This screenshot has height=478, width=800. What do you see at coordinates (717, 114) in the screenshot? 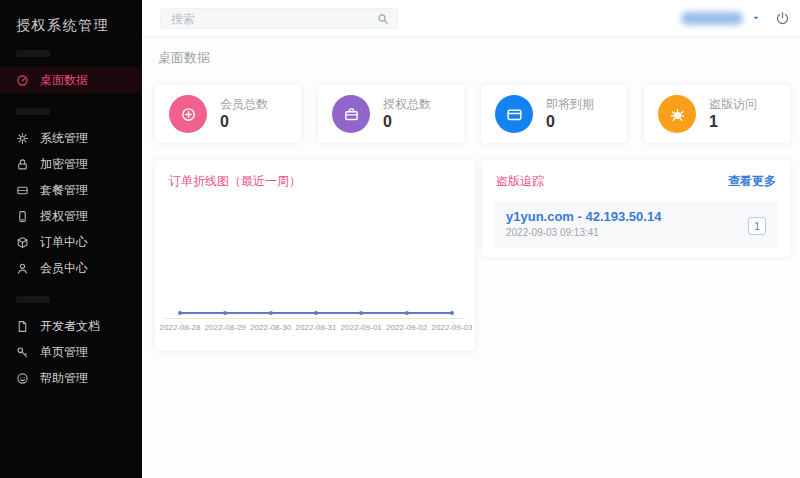
I see `stat-card: 盗版访问1` at bounding box center [717, 114].